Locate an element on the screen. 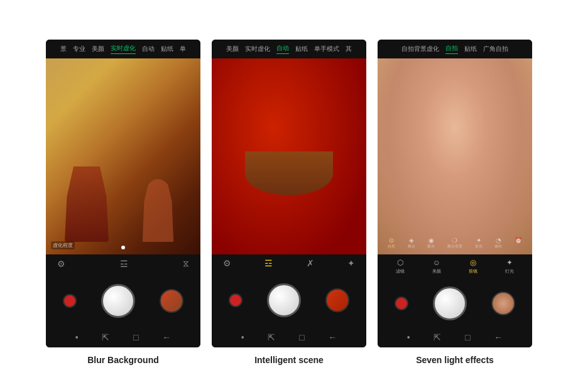 The width and height of the screenshot is (578, 392). phone-1-nav: 景 专业 美颜 实时虚化 自动 贴纸 单 is located at coordinates (123, 49).